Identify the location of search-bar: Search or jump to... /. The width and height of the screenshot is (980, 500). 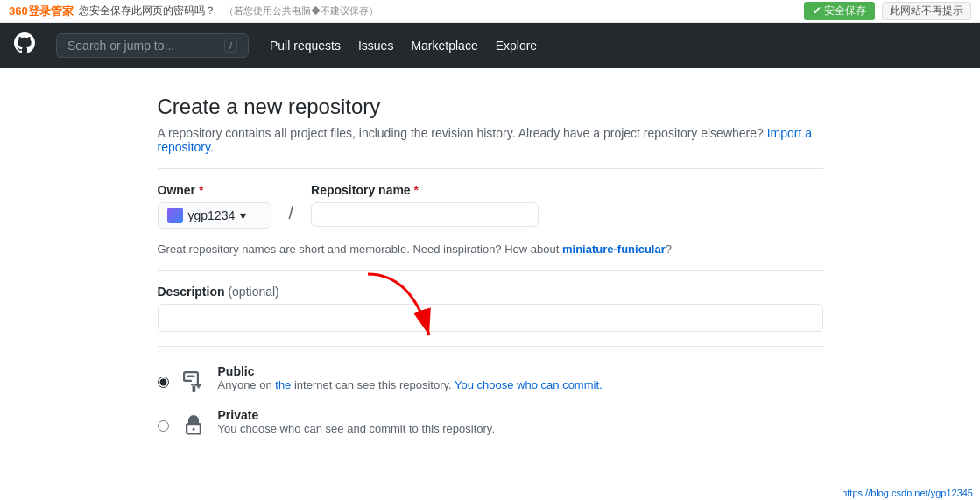
(152, 46).